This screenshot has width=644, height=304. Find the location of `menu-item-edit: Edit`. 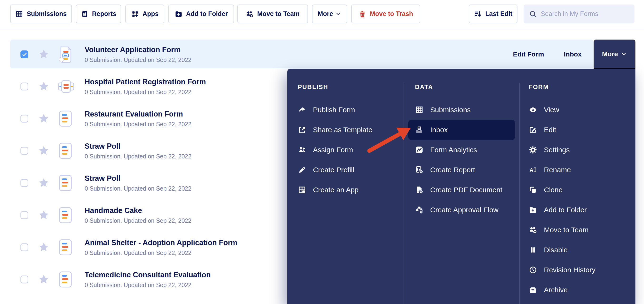

menu-item-edit: Edit is located at coordinates (542, 130).